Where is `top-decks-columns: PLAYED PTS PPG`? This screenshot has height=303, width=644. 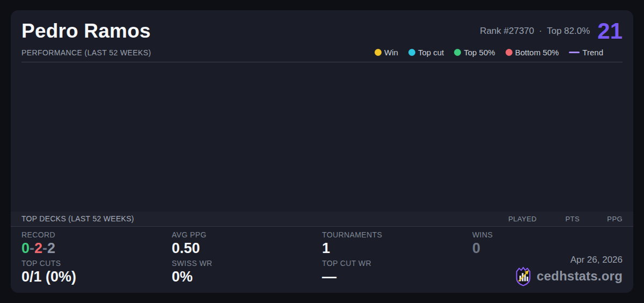 top-decks-columns: PLAYED PTS PPG is located at coordinates (558, 219).